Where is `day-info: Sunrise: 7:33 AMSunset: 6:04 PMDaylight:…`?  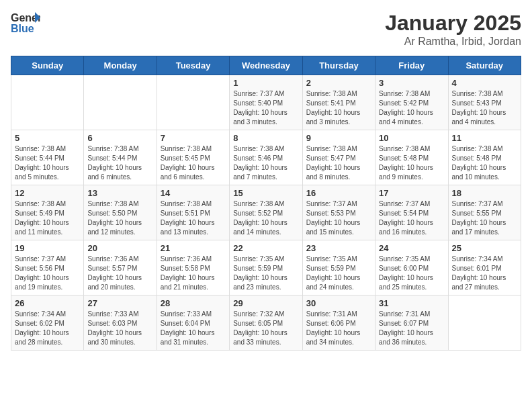 day-info: Sunrise: 7:33 AMSunset: 6:04 PMDaylight:… is located at coordinates (193, 328).